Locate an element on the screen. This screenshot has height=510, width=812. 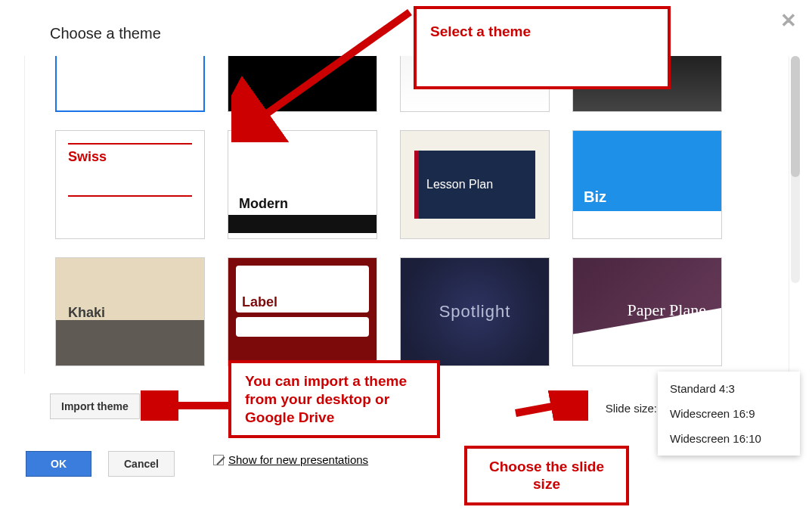
checkbox-label: Show for new presentations is located at coordinates (298, 460).